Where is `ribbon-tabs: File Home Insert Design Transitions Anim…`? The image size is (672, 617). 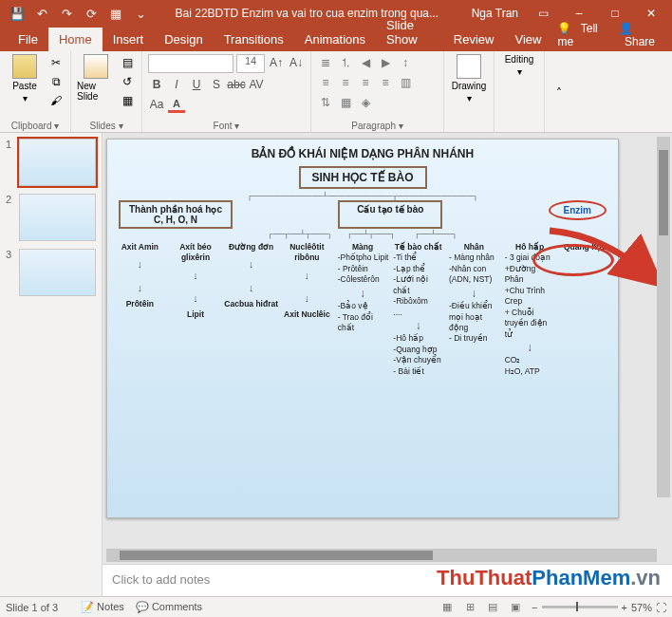 ribbon-tabs: File Home Insert Design Transitions Anim… is located at coordinates (336, 39).